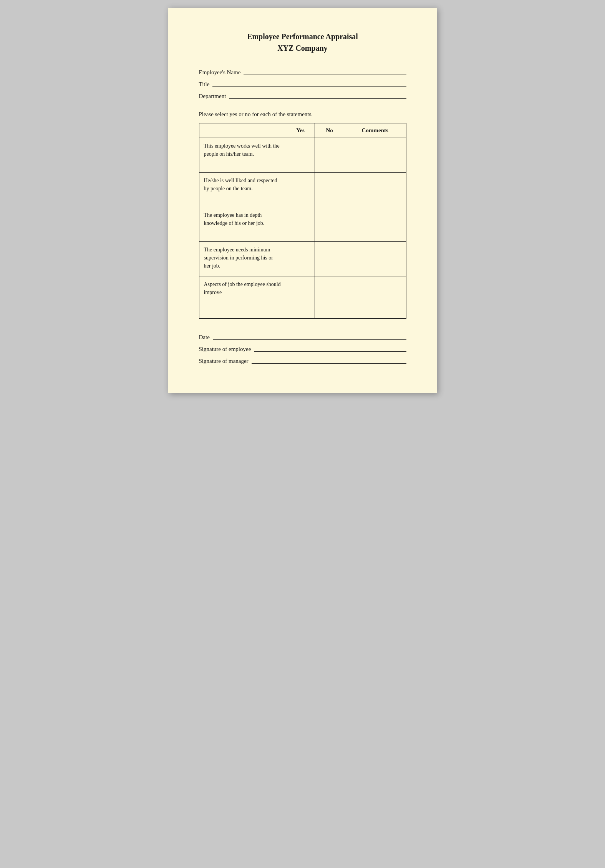 This screenshot has height=868, width=605. What do you see at coordinates (303, 190) in the screenshot?
I see `table-row: He/she is well liked and respected by pe…` at bounding box center [303, 190].